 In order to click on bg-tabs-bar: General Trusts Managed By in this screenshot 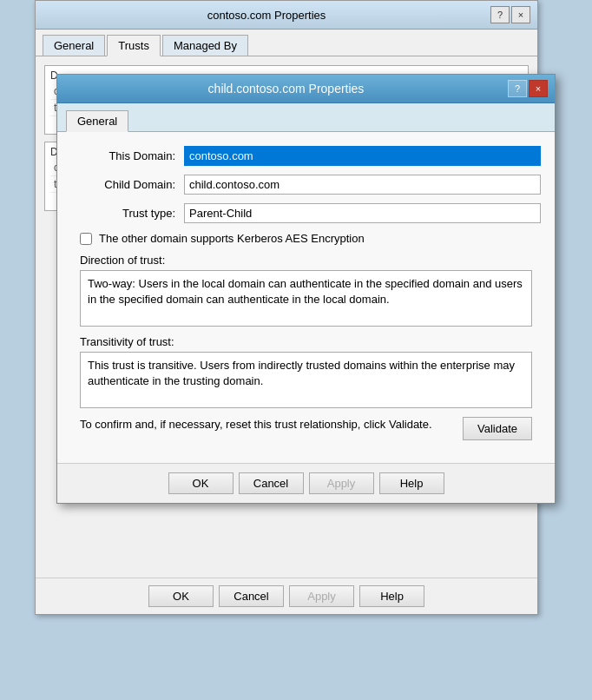, I will do `click(286, 43)`.